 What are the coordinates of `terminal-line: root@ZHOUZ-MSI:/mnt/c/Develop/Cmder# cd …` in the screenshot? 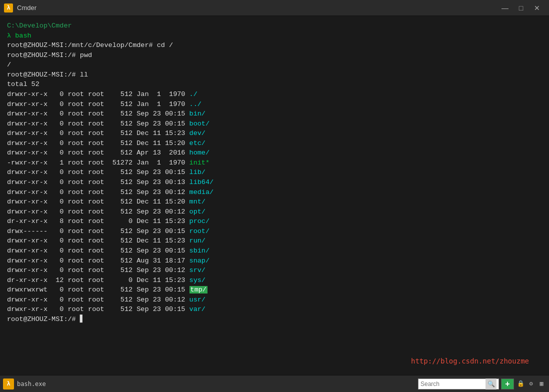 It's located at (274, 46).